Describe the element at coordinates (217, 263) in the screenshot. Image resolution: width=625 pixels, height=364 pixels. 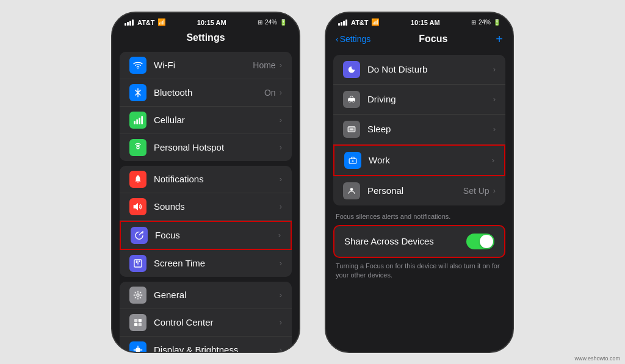
I see `screentime-label: Screen Time` at that location.